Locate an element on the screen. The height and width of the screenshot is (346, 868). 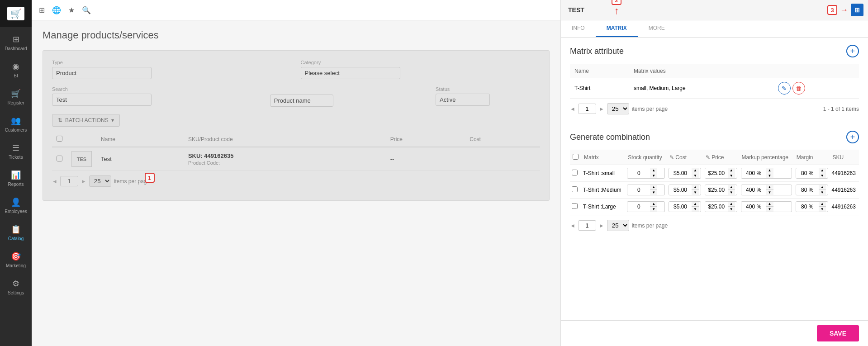
edit-matrix-button: ✎ is located at coordinates (784, 88).